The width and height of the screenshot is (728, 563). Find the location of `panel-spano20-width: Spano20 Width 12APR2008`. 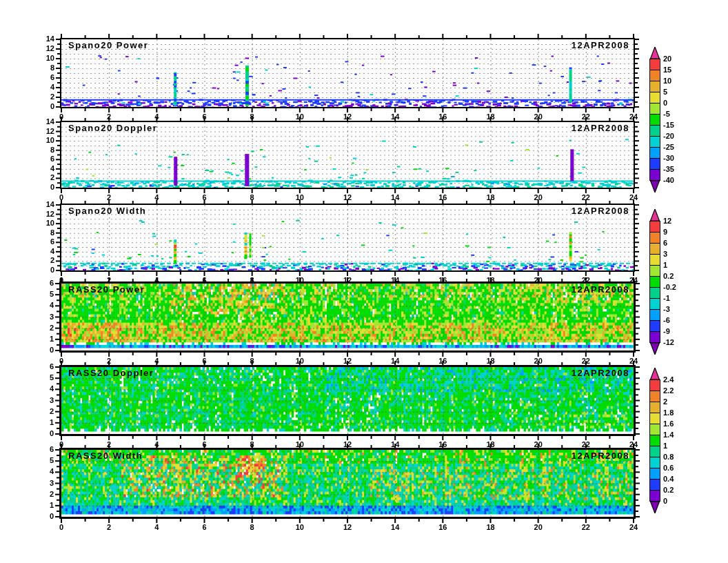

panel-spano20-width: Spano20 Width 12APR2008 is located at coordinates (347, 237).